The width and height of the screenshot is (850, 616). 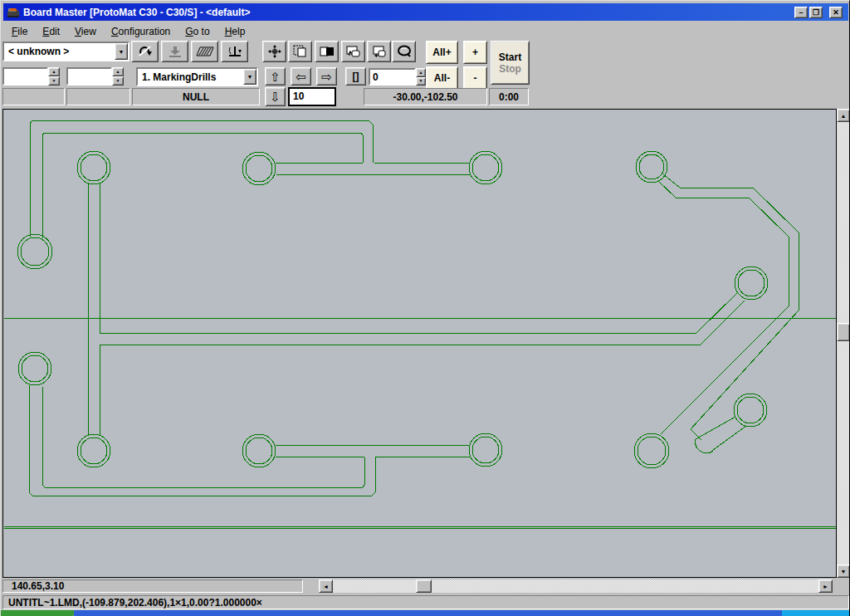 I want to click on status-bar-text: UNTITL~1.LMD,(-109.879,202.406),1×1,0.00…, so click(x=135, y=603).